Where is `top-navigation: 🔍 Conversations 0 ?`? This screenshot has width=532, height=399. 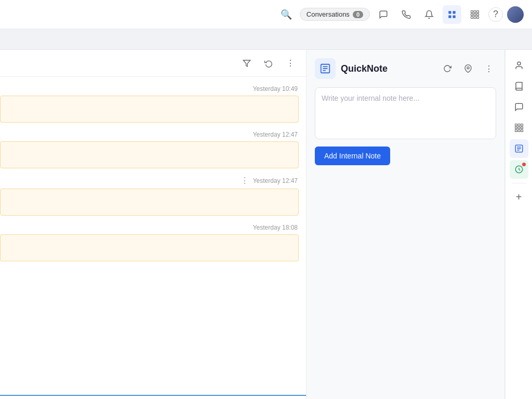 top-navigation: 🔍 Conversations 0 ? is located at coordinates (266, 15).